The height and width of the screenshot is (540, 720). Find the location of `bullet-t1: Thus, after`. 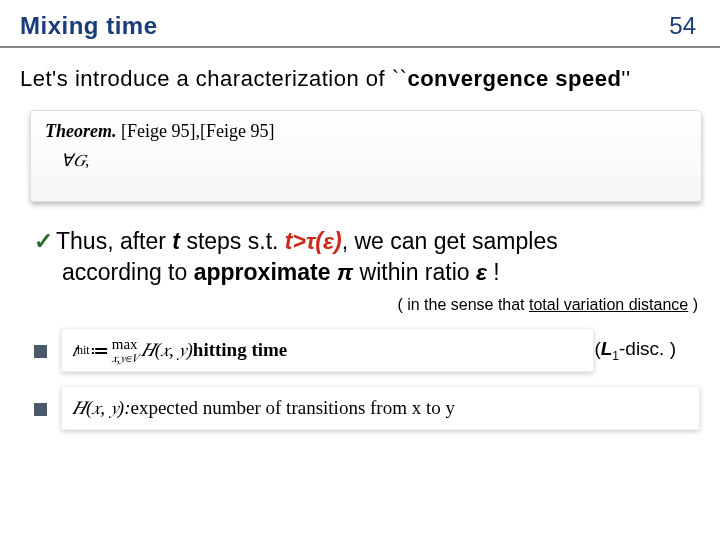

bullet-t1: Thus, after is located at coordinates (114, 241).